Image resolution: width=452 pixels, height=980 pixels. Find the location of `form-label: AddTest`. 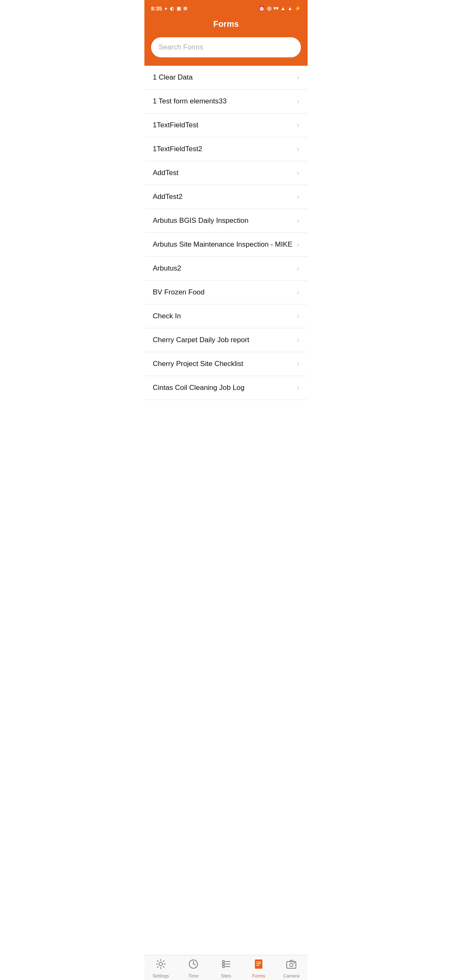

form-label: AddTest is located at coordinates (223, 173).